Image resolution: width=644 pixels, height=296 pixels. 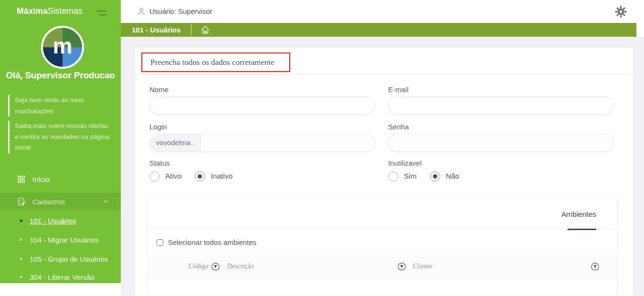 I want to click on column-header-cliente: Cliente, so click(x=422, y=266).